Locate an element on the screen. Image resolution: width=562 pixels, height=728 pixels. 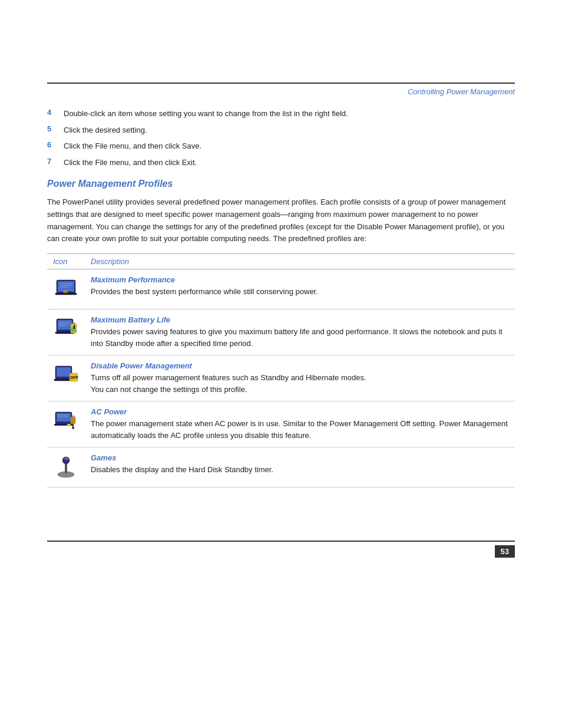
profile-desc-max-perf: Provides the best system performance whi… is located at coordinates (204, 291).